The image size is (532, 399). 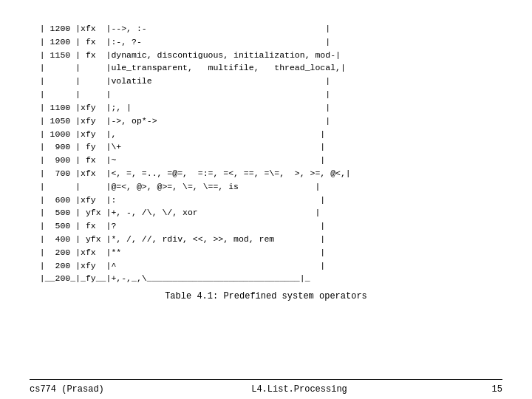 I want to click on page-footer: cs774 (Prasad) L4.List.Processing 15, so click(x=266, y=389).